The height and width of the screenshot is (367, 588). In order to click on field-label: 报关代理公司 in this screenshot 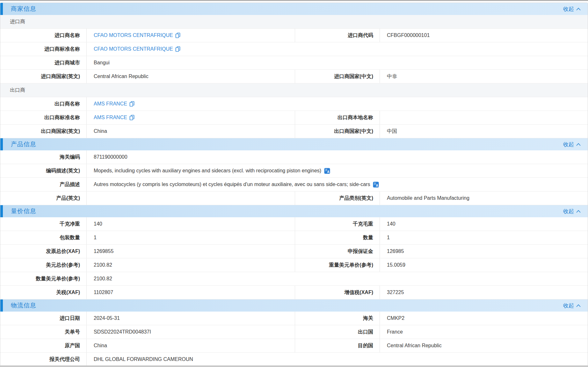, I will do `click(43, 359)`.